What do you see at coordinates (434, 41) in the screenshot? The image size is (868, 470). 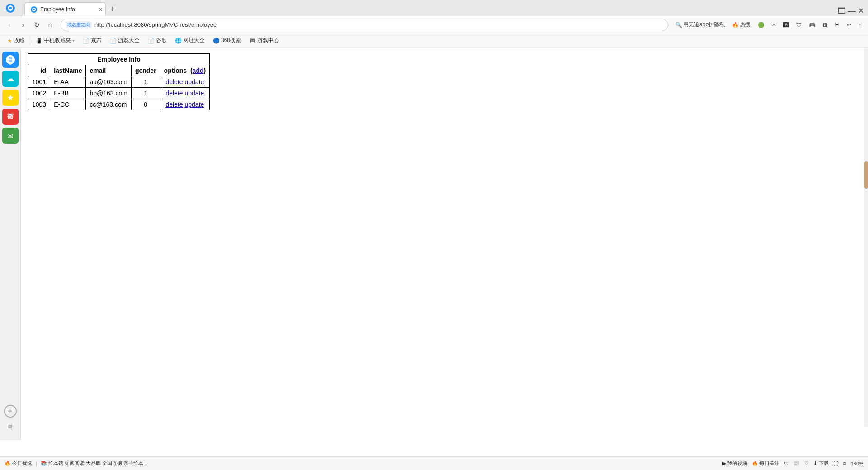 I see `bookmarks-bar: ★ 收藏 📱 手机收藏夹 ▾ 📄 京东 📄 游戏大全 📄 谷歌 🌐 网址大全 🔵…` at bounding box center [434, 41].